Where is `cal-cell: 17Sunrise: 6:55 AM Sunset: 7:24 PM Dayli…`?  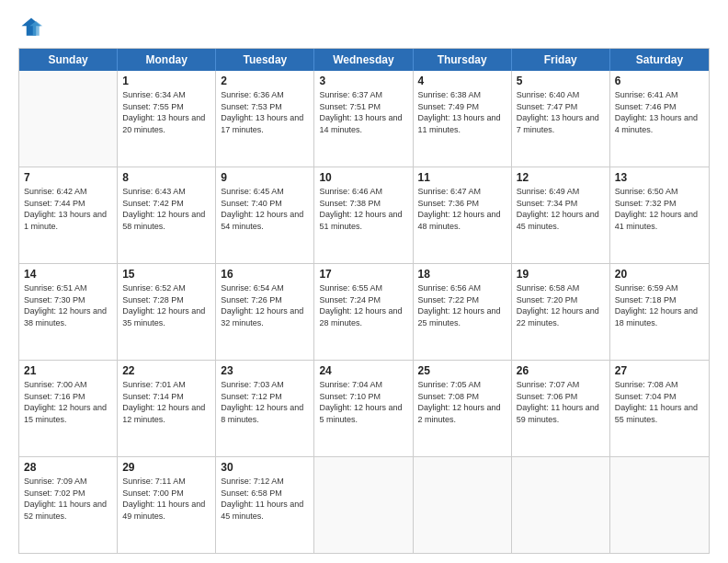 cal-cell: 17Sunrise: 6:55 AM Sunset: 7:24 PM Dayli… is located at coordinates (364, 312).